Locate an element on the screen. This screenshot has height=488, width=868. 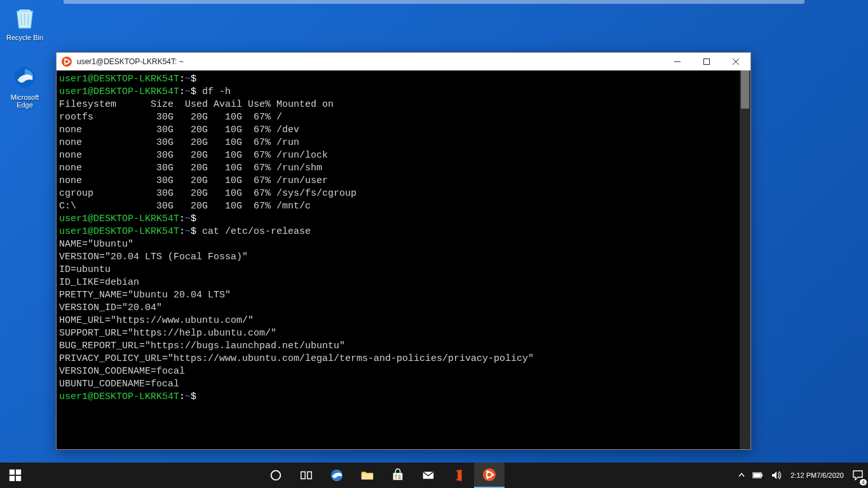
tray-notifications-button: 4 is located at coordinates (858, 475).